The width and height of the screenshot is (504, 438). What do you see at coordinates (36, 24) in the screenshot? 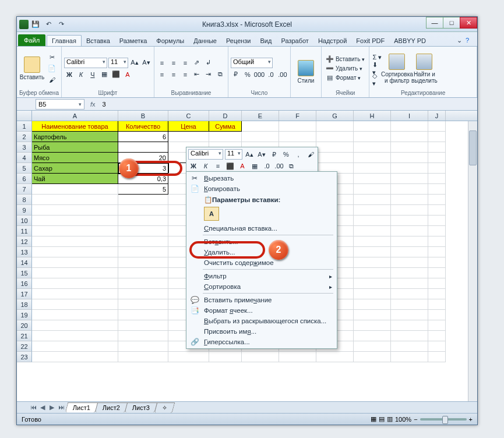
I see `save-button: 💾` at bounding box center [36, 24].